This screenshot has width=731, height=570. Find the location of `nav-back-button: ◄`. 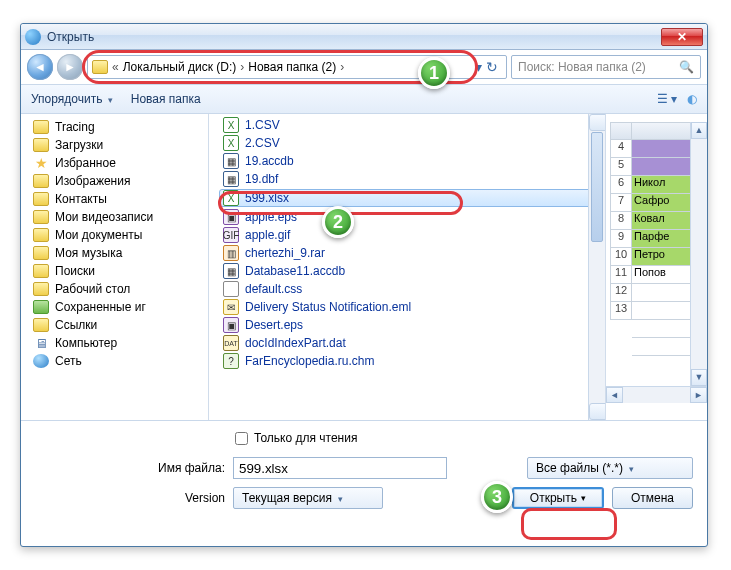

nav-back-button: ◄ is located at coordinates (40, 67).